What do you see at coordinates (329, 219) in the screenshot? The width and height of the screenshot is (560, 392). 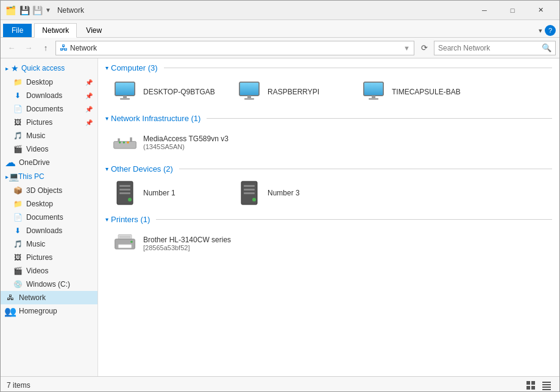 I see `section-printers-header: ▾ Printers (1)` at bounding box center [329, 219].